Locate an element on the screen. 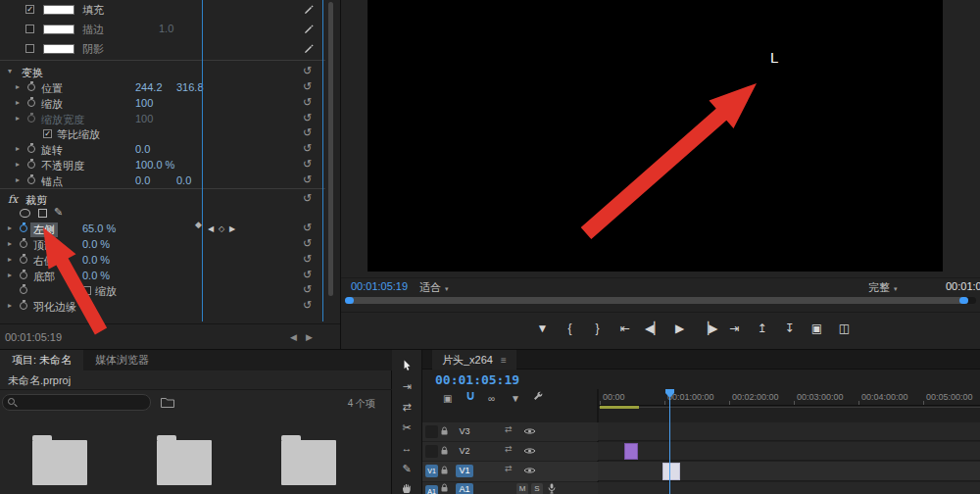 Image resolution: width=980 pixels, height=494 pixels. monitor-timecode: 00:01:05:19 is located at coordinates (379, 286).